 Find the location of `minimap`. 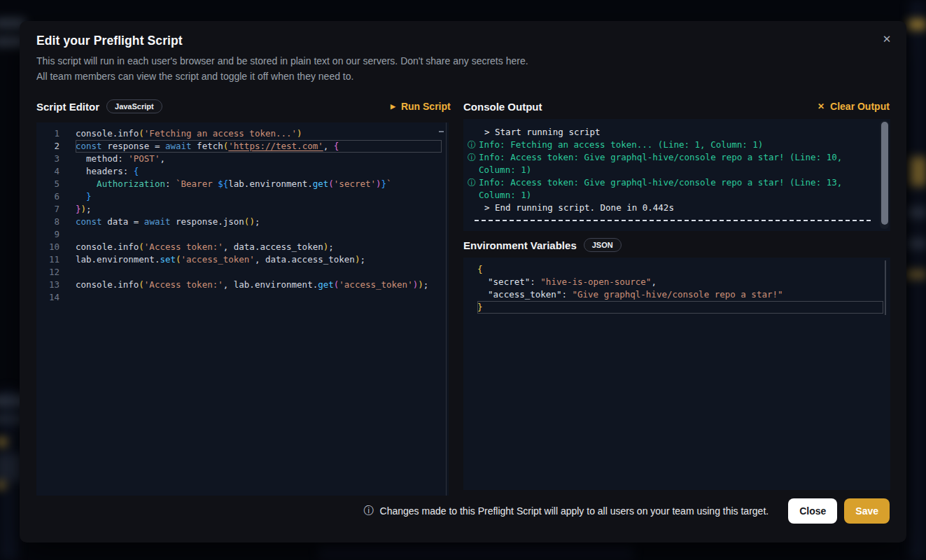

minimap is located at coordinates (441, 132).